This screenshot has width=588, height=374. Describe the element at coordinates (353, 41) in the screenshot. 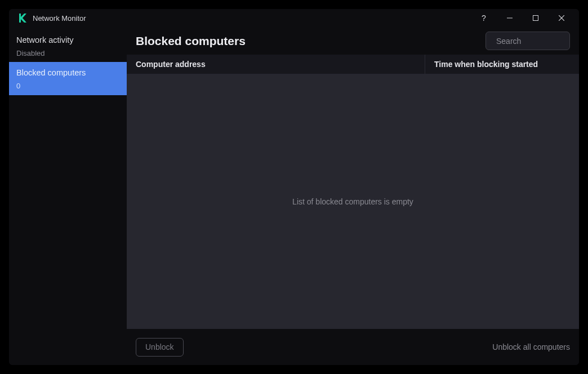

I see `main-header: Blocked computers` at that location.